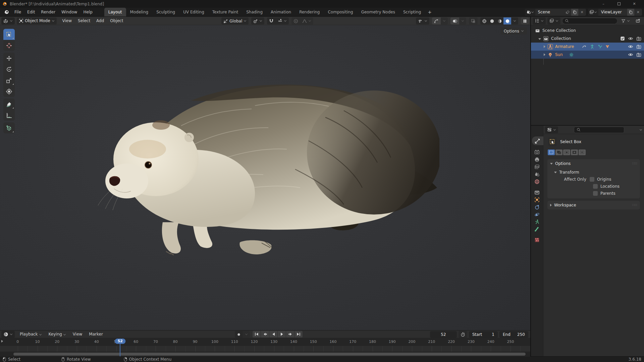 Image resolution: width=644 pixels, height=362 pixels. What do you see at coordinates (559, 152) in the screenshot?
I see `select-mode-extend` at bounding box center [559, 152].